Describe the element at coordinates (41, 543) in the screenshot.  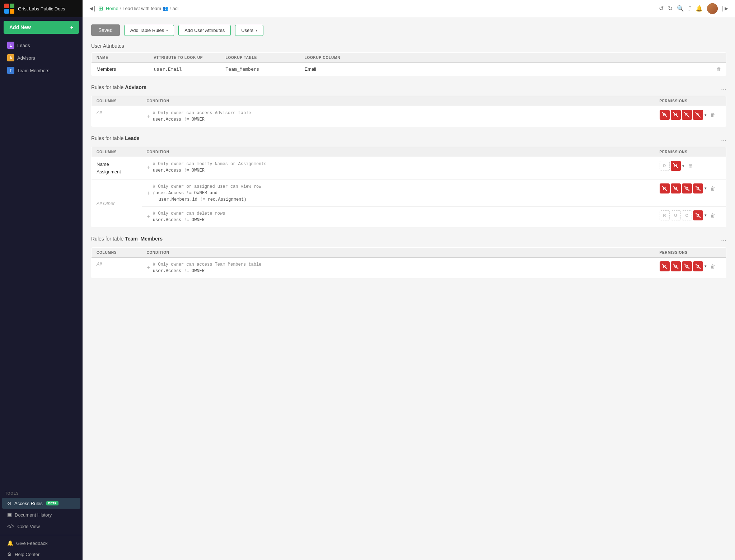
I see `sidebar-item-give-feedback: 🔔 Give Feedback` at that location.